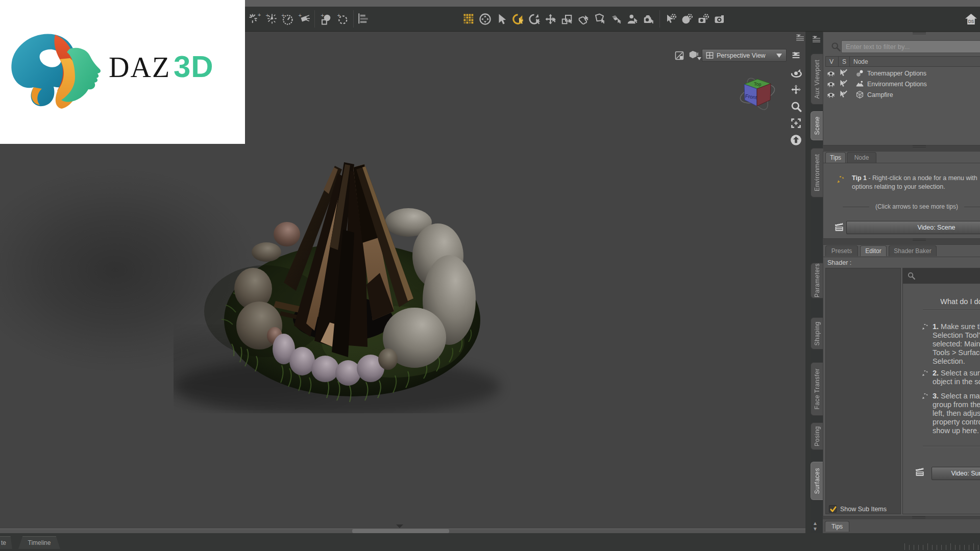 This screenshot has width=980, height=551. What do you see at coordinates (39, 543) in the screenshot?
I see `tab-timeline: Timeline` at bounding box center [39, 543].